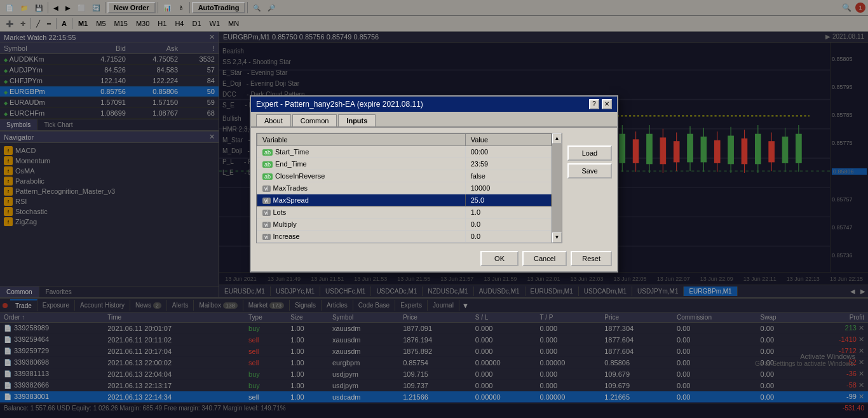 This screenshot has height=418, width=868. I want to click on dialog-row-increase: viIncrease 0.0, so click(404, 236).